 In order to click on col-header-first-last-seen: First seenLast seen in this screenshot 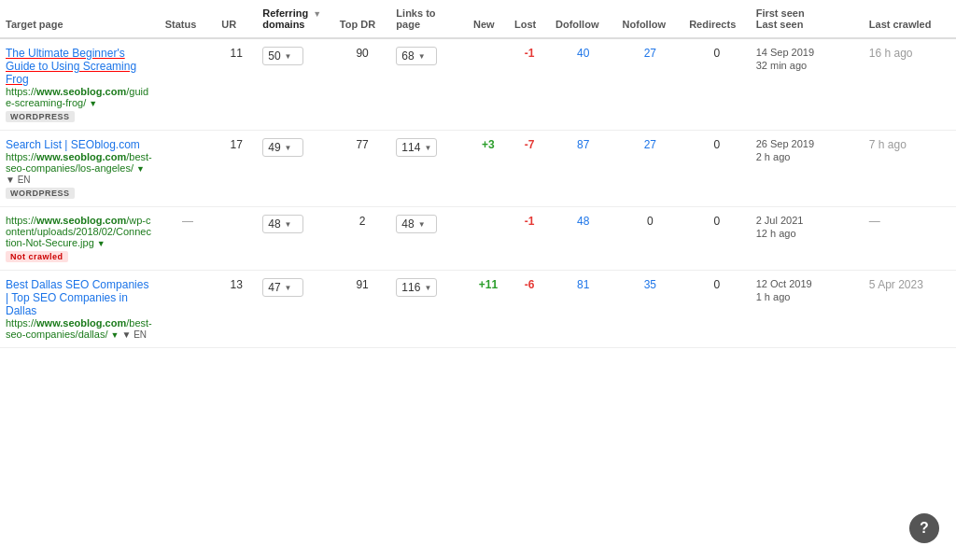, I will do `click(807, 19)`.